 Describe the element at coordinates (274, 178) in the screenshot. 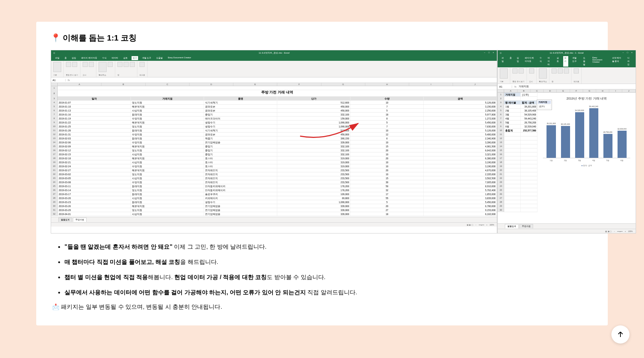

I see `table-row: 232019-03-05사상지점전자레인지233,500153,502,500` at that location.